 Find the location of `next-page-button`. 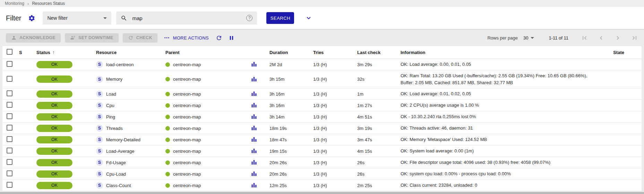

next-page-button is located at coordinates (618, 38).